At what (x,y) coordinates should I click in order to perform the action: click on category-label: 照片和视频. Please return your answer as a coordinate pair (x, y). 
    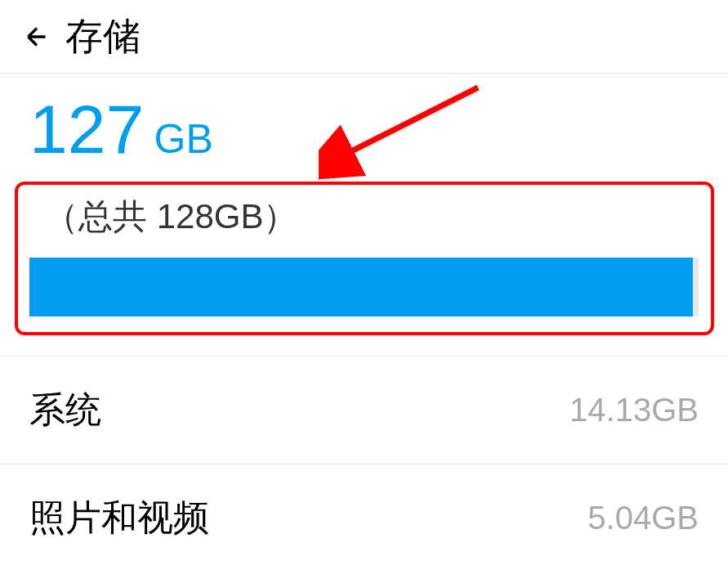
    Looking at the image, I should click on (119, 518).